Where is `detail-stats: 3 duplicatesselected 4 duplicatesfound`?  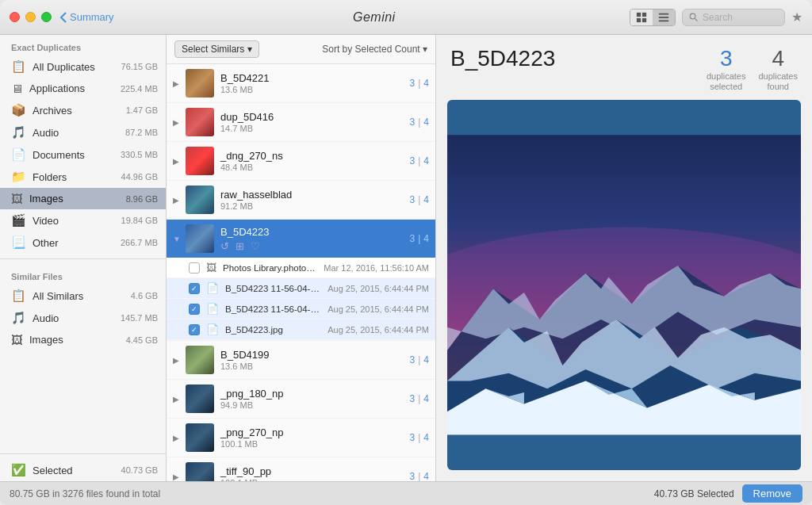 detail-stats: 3 duplicatesselected 4 duplicatesfound is located at coordinates (752, 69).